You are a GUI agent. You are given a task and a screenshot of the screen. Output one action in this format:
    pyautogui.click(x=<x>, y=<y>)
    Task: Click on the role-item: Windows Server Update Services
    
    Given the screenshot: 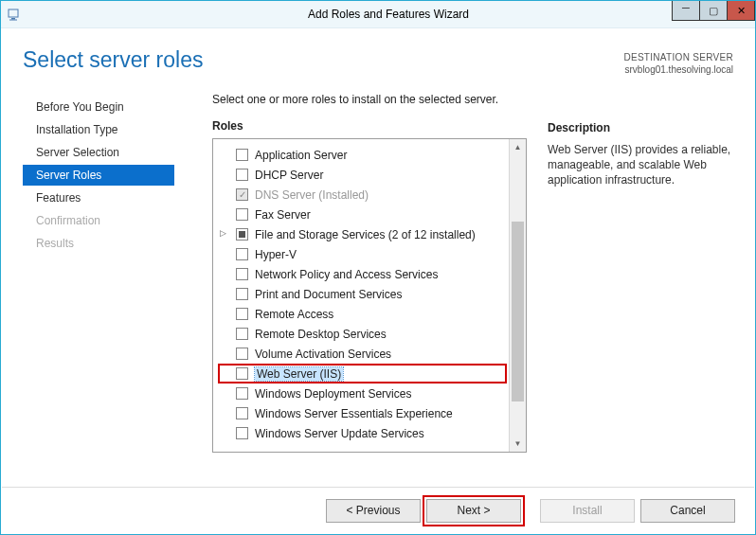 What is the action you would take?
    pyautogui.click(x=362, y=434)
    